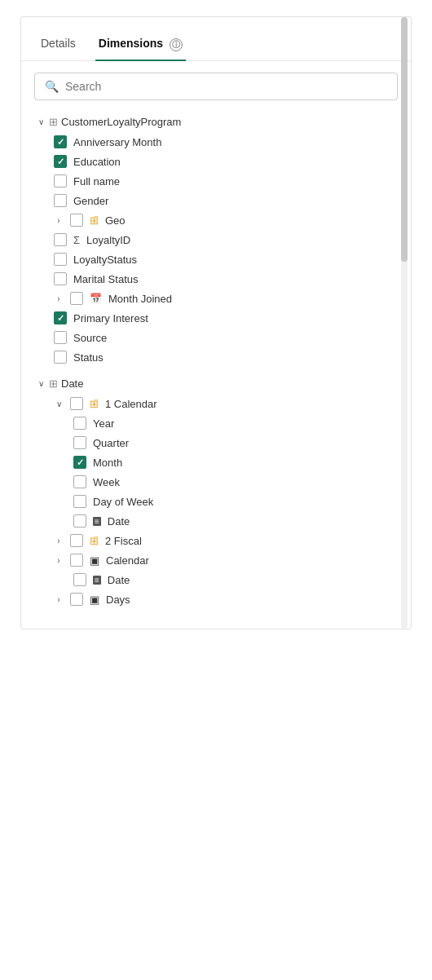 The image size is (432, 980). What do you see at coordinates (221, 482) in the screenshot?
I see `item-week: Week` at bounding box center [221, 482].